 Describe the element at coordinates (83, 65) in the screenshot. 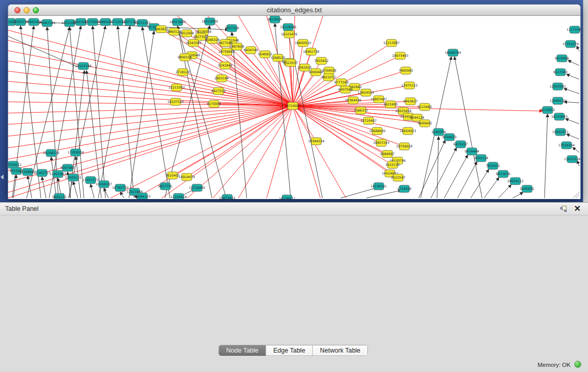

I see `graph-node-label: 20153346` at that location.